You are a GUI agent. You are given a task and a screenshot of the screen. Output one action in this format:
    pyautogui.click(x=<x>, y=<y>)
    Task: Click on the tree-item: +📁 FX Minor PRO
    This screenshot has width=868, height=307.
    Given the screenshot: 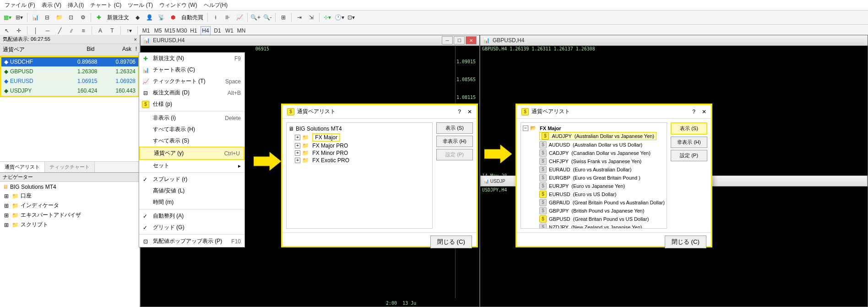 What is the action you would take?
    pyautogui.click(x=363, y=153)
    